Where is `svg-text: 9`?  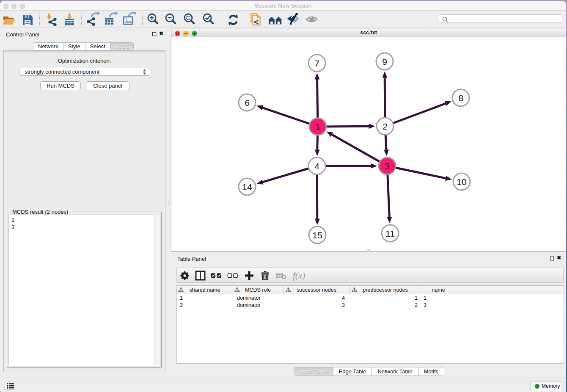
svg-text: 9 is located at coordinates (385, 62).